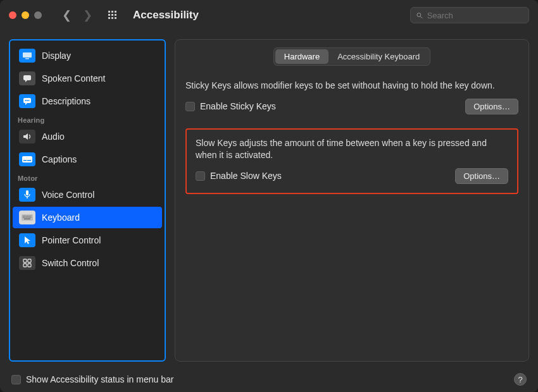 The height and width of the screenshot is (392, 538). I want to click on sidebar-item-label: Spoken Content, so click(73, 78).